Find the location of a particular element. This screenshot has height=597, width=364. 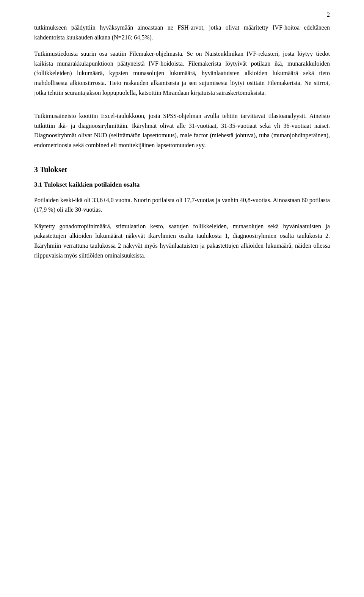

paragraph-2: Tutkimustiedoista suurin osa saatiin Fil… is located at coordinates (182, 73).